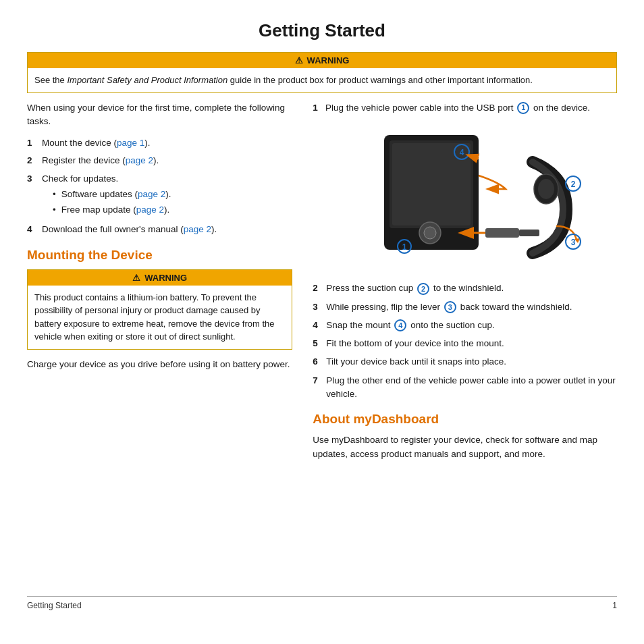 The width and height of the screenshot is (644, 644). What do you see at coordinates (464, 344) in the screenshot?
I see `right-step-5: 5 Fit the bottom of your device into the…` at bounding box center [464, 344].